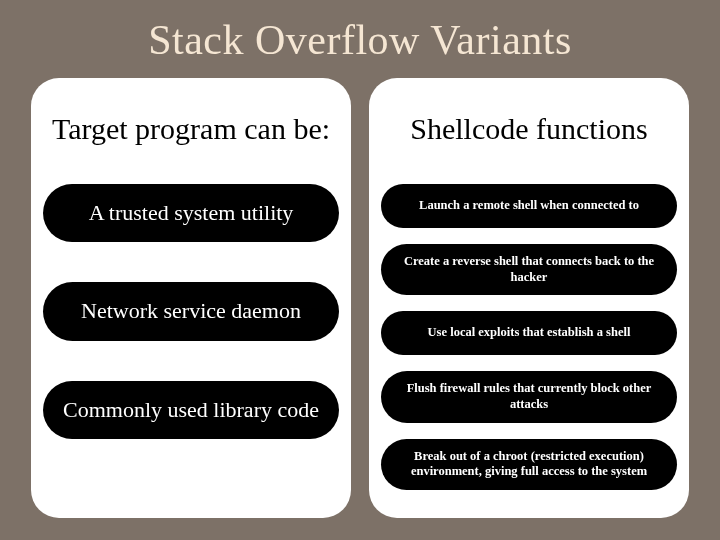 Image resolution: width=720 pixels, height=540 pixels. I want to click on list-item: A trusted system utility, so click(191, 213).